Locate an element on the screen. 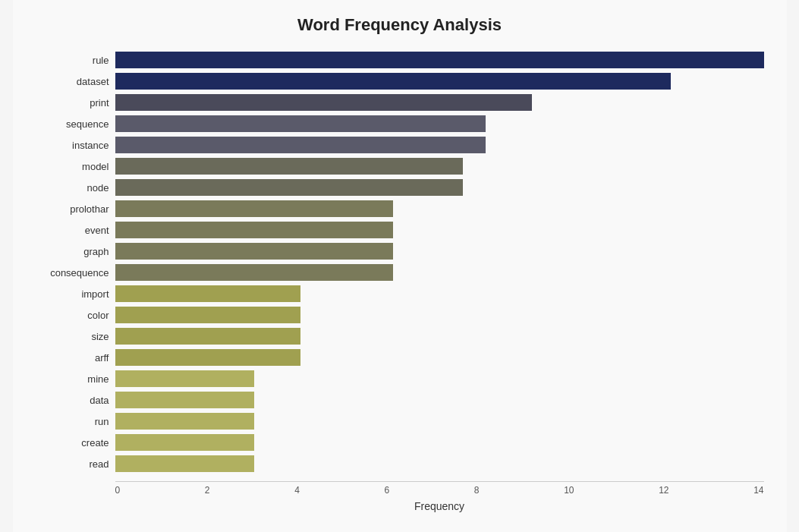  bar-row: model is located at coordinates (400, 166).